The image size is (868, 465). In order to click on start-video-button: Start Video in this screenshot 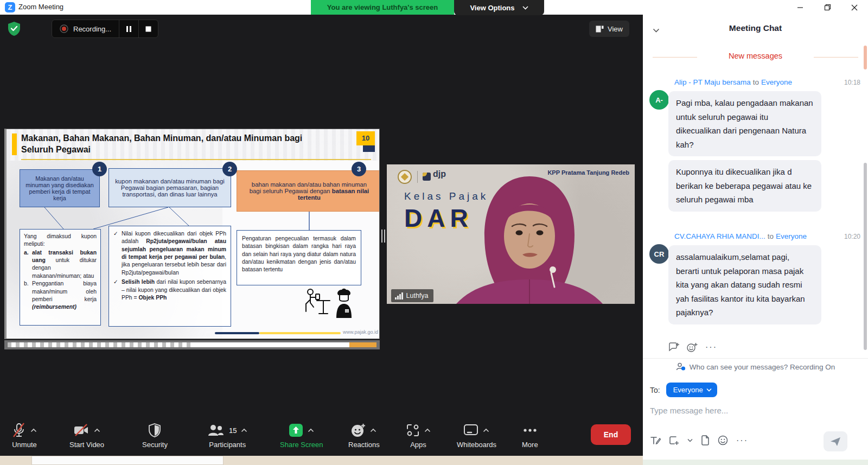, I will do `click(87, 435)`.